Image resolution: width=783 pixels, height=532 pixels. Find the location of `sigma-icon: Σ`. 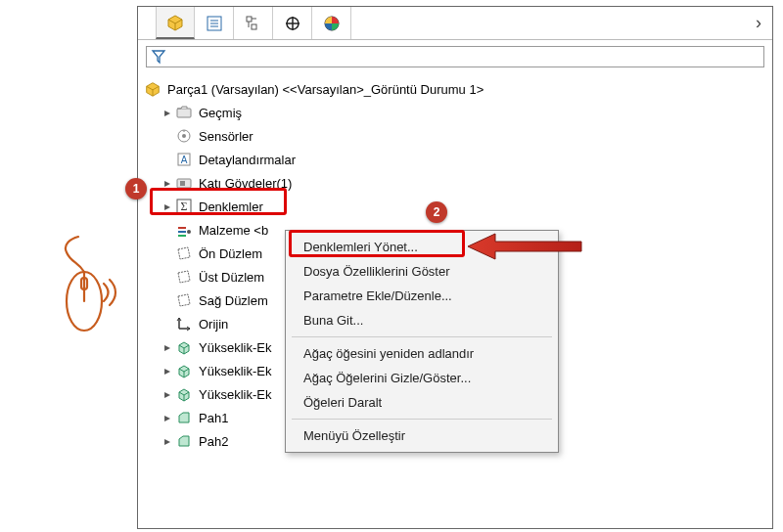

sigma-icon: Σ is located at coordinates (184, 206).